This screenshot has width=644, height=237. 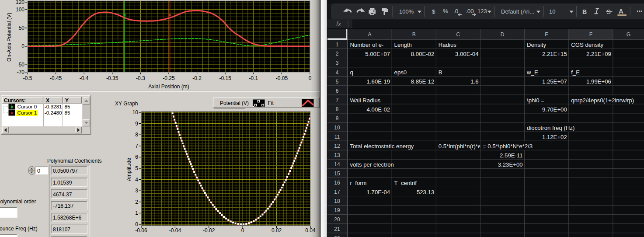 What do you see at coordinates (112, 78) in the screenshot?
I see `svg-text: -0.35` at bounding box center [112, 78].